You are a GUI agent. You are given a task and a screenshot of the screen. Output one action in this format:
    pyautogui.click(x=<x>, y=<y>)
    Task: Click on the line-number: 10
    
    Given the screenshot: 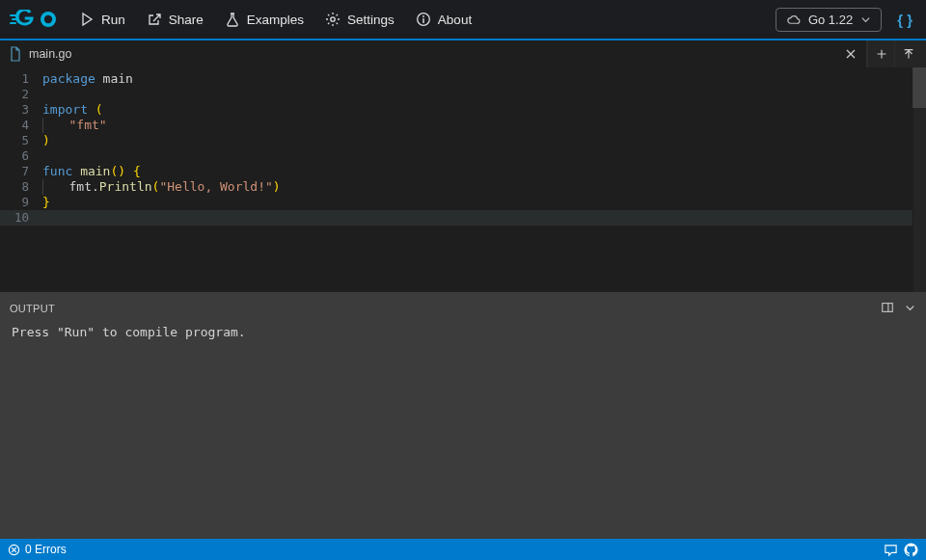 What is the action you would take?
    pyautogui.click(x=21, y=218)
    